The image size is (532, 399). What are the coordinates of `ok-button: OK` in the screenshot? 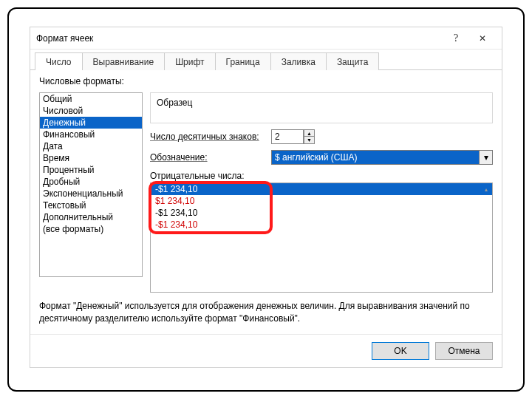 It's located at (400, 351).